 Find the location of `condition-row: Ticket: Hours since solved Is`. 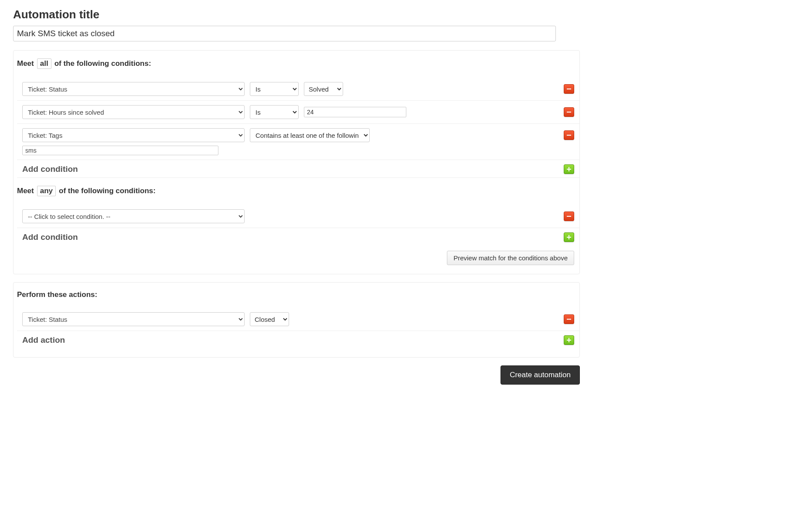

condition-row: Ticket: Hours since solved Is is located at coordinates (298, 113).